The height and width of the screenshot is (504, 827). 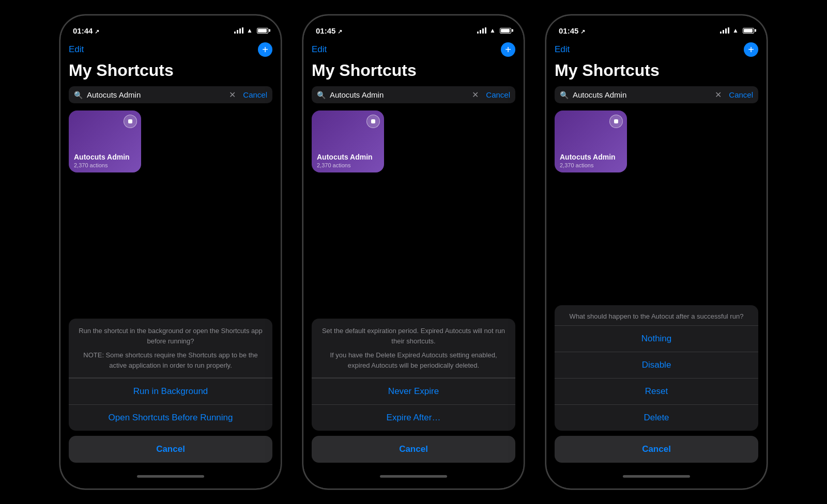 I want to click on search-input-3: Autocuts Admin, so click(x=642, y=95).